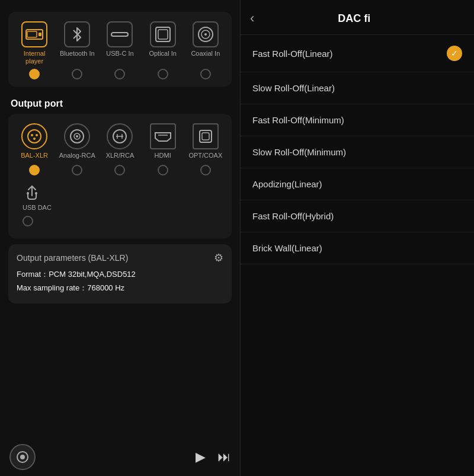 The width and height of the screenshot is (474, 476). What do you see at coordinates (120, 74) in the screenshot?
I see `radio-usbc` at bounding box center [120, 74].